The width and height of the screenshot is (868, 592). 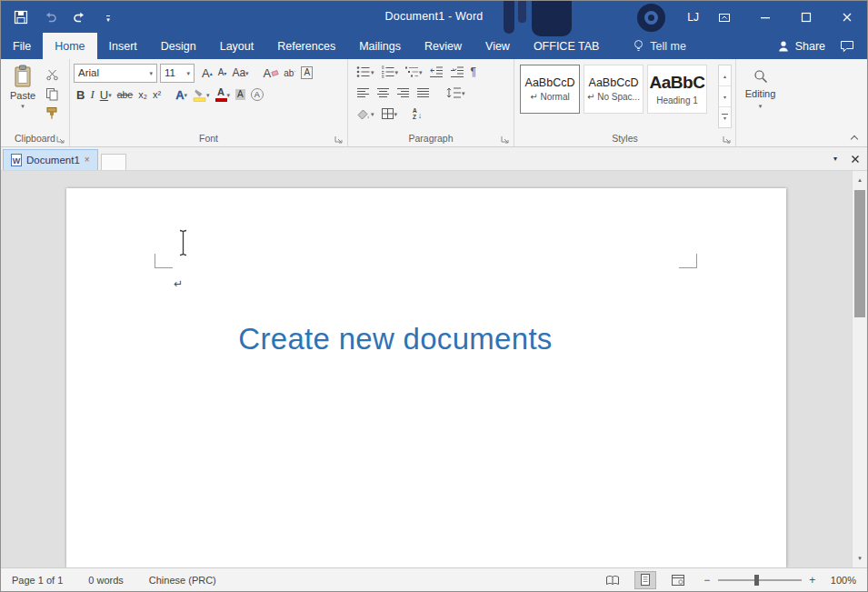 What do you see at coordinates (805, 16) in the screenshot?
I see `maximize-button` at bounding box center [805, 16].